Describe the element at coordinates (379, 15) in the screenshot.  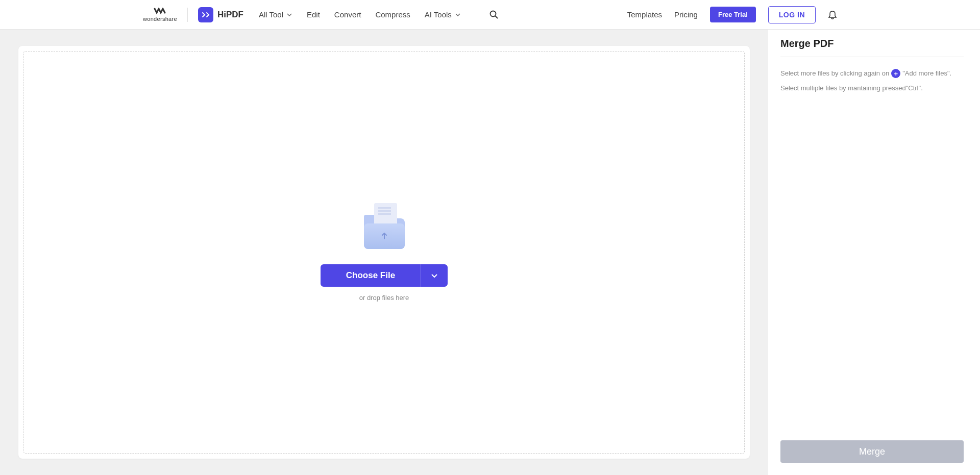
I see `nav-menu: All Tool Edit Convert Compress AI Tools` at that location.